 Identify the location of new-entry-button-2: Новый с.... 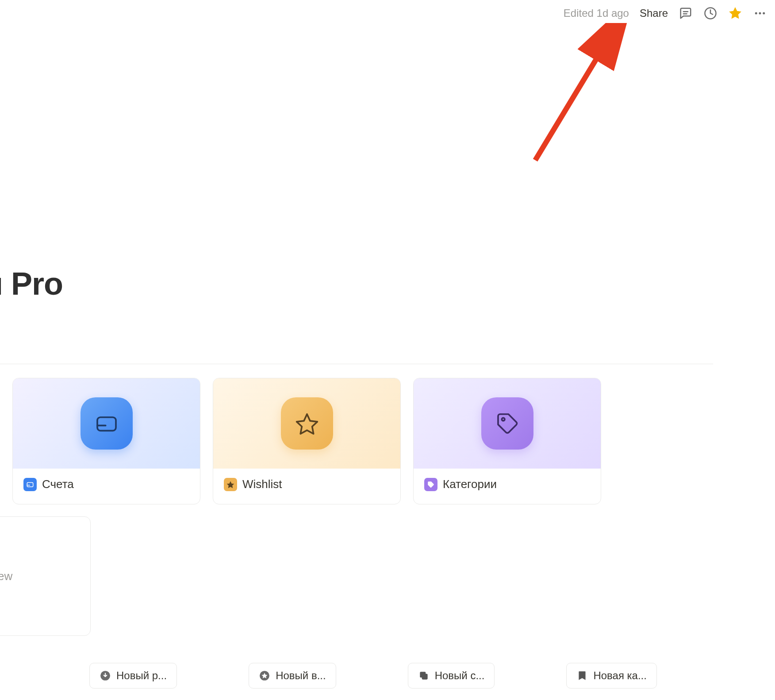
(451, 676).